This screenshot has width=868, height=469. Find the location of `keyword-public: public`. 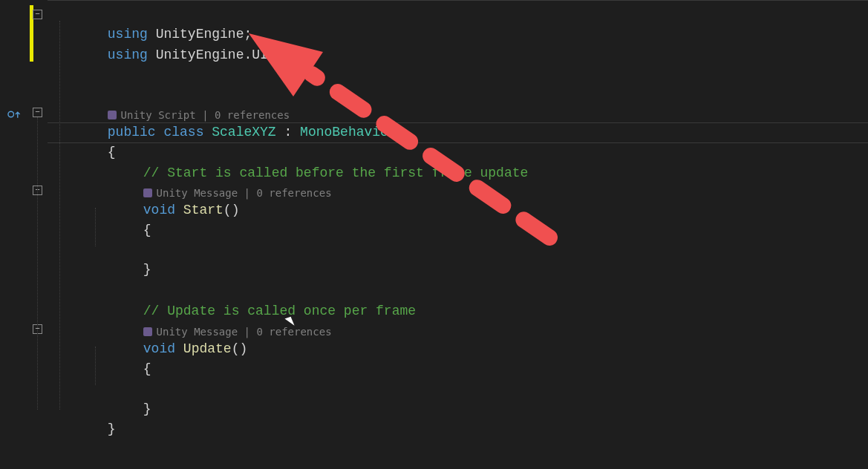

keyword-public: public is located at coordinates (136, 132).